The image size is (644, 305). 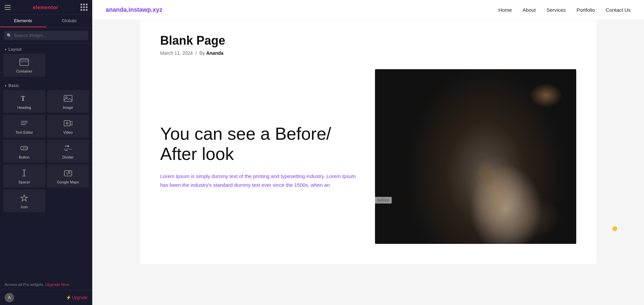 I want to click on text-editor-icon, so click(x=24, y=124).